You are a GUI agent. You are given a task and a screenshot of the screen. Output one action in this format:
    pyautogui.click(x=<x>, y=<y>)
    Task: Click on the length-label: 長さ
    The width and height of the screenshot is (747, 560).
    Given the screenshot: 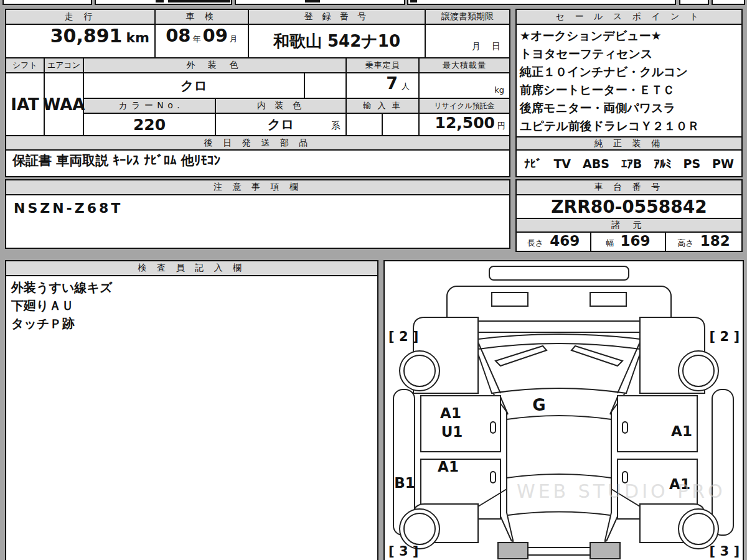 What is the action you would take?
    pyautogui.click(x=535, y=243)
    